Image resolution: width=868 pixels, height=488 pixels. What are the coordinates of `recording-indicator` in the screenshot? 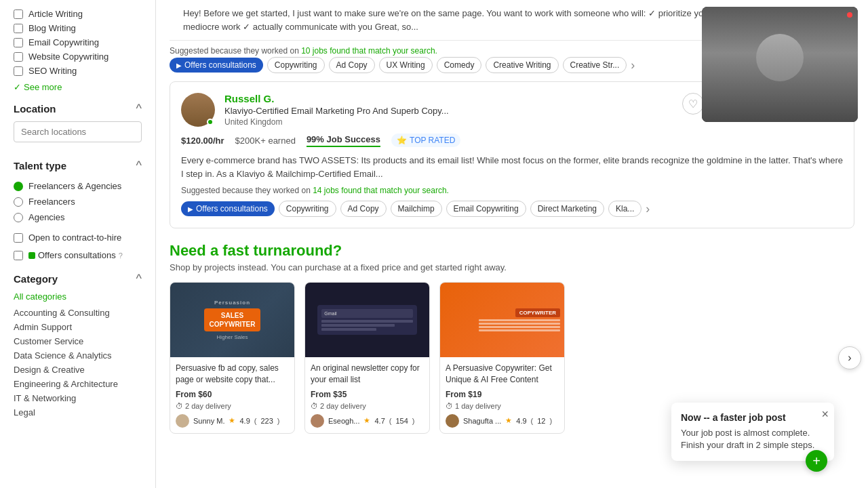 It's located at (850, 15).